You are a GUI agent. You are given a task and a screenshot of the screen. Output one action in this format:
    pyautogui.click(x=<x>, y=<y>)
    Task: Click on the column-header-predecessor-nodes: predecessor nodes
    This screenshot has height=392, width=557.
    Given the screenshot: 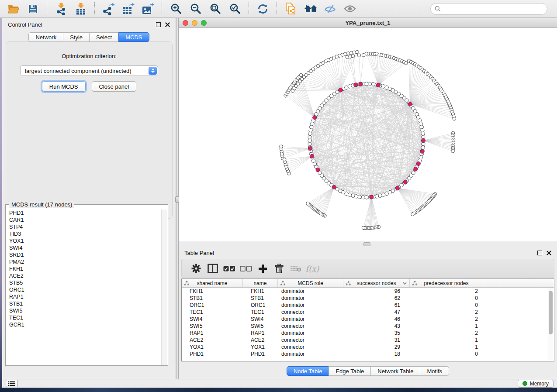 What is the action you would take?
    pyautogui.click(x=446, y=283)
    